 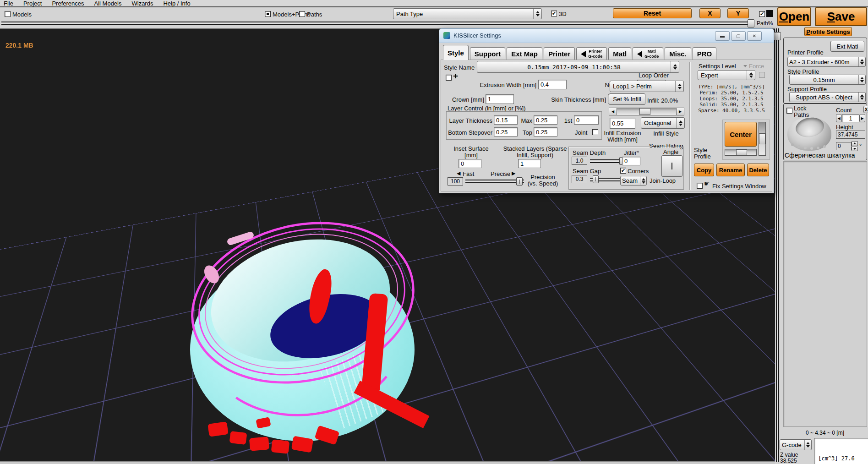 I want to click on model-close-button: X, so click(x=866, y=109).